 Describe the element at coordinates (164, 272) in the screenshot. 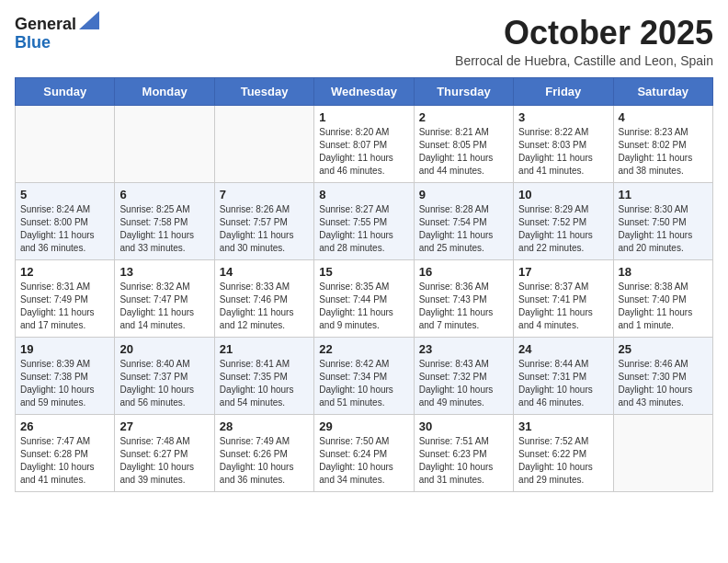

I see `day-number: 13` at that location.